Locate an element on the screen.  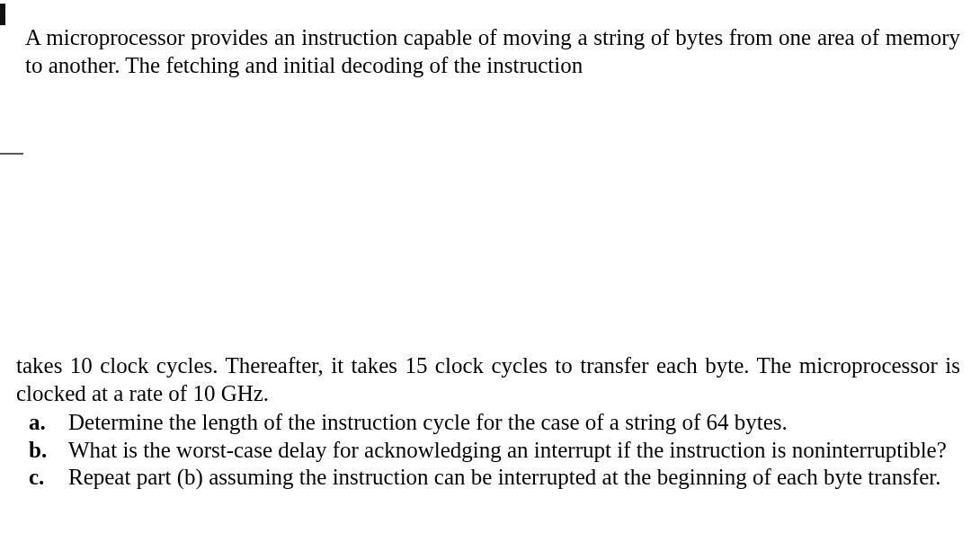
item-marker-c: c. is located at coordinates (36, 478).